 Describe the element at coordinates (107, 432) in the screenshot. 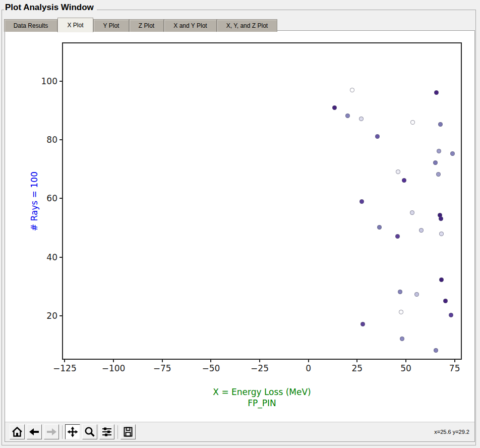

I see `subplots-button` at that location.